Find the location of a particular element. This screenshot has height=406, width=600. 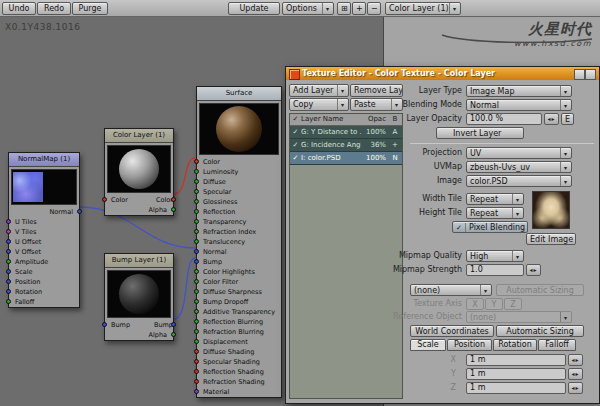

scale-z-stepper: ◂▸ is located at coordinates (576, 388).